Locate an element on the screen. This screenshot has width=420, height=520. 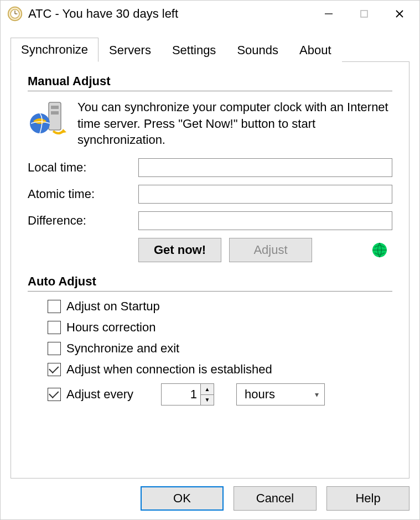
chevron-down-icon: ▾ is located at coordinates (317, 394).